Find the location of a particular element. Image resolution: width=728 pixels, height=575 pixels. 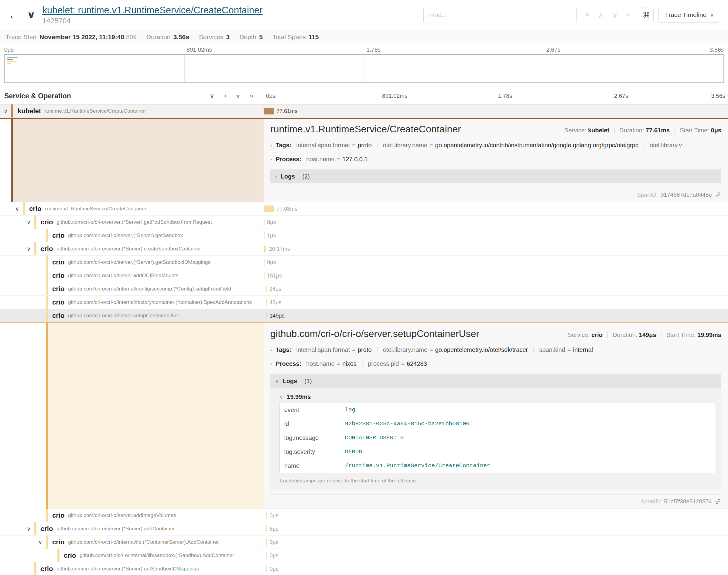

expand-collapse-controls: ∨ › ⩔ » is located at coordinates (236, 96).